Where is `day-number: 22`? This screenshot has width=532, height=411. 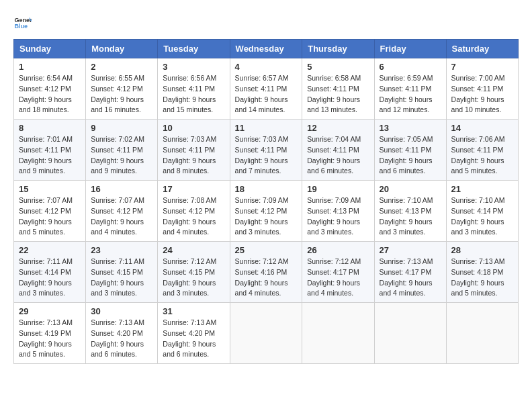
day-number: 22 is located at coordinates (50, 250).